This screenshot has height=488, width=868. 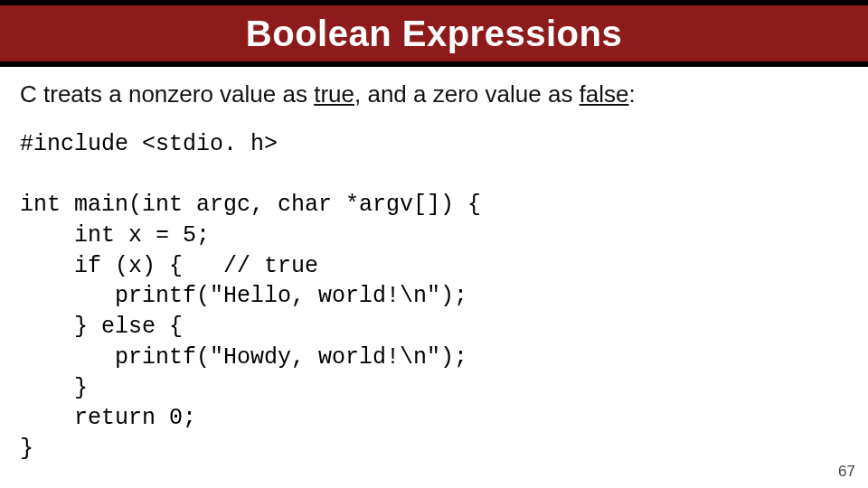 What do you see at coordinates (434, 34) in the screenshot?
I see `slide-title: Boolean Expressions` at bounding box center [434, 34].